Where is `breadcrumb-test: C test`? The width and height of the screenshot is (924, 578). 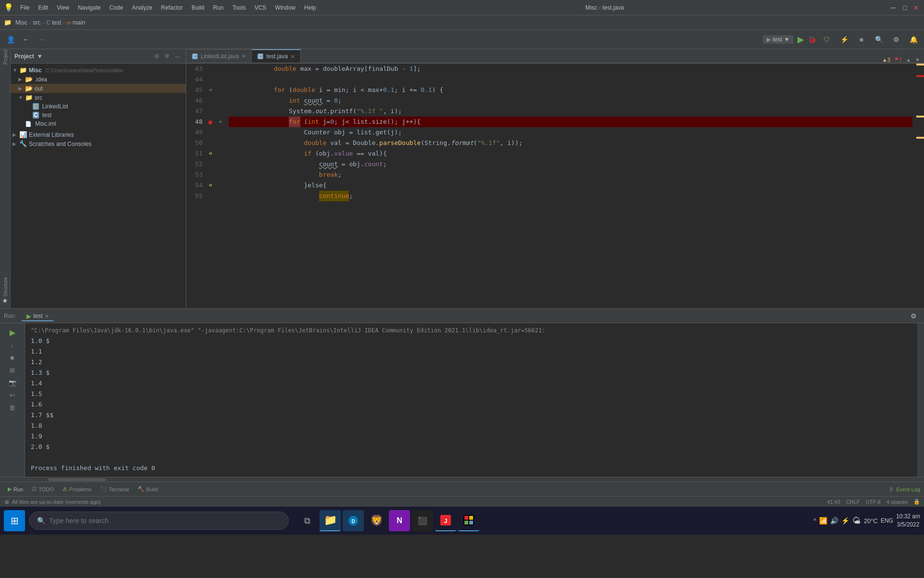 breadcrumb-test: C test is located at coordinates (54, 23).